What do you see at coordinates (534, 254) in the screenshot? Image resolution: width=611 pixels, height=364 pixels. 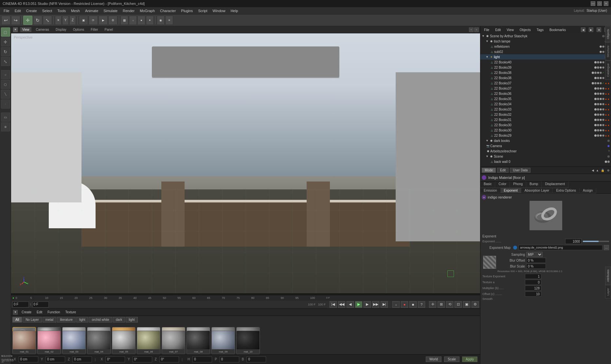 I see `sampling-select: MIP None` at bounding box center [534, 254].